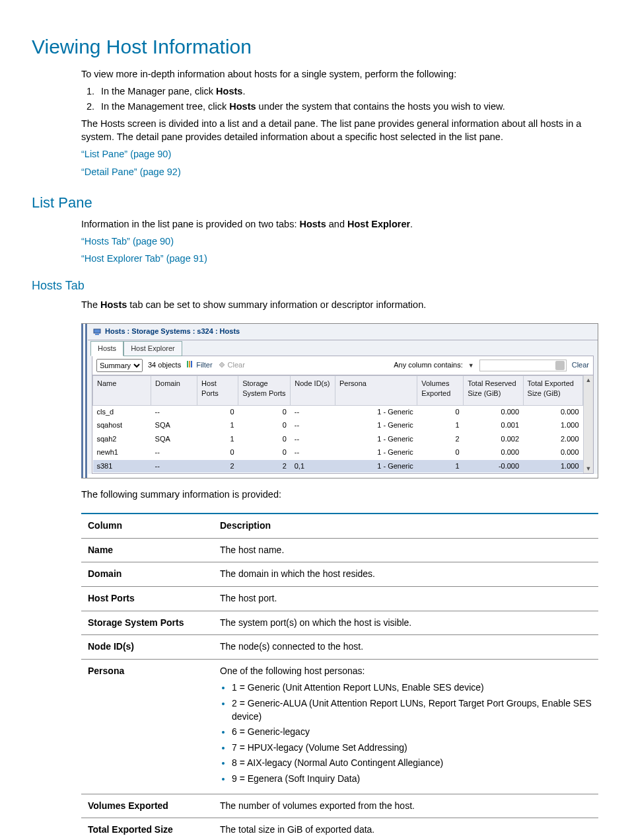  Describe the element at coordinates (315, 47) in the screenshot. I see `page-title: Viewing Host Information` at that location.